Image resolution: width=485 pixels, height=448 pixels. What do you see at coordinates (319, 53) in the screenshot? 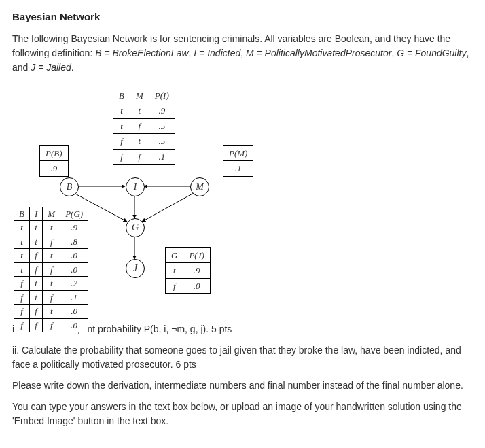
I see `def-m: M = PoliticallyMotivatedProsecutor` at bounding box center [319, 53].